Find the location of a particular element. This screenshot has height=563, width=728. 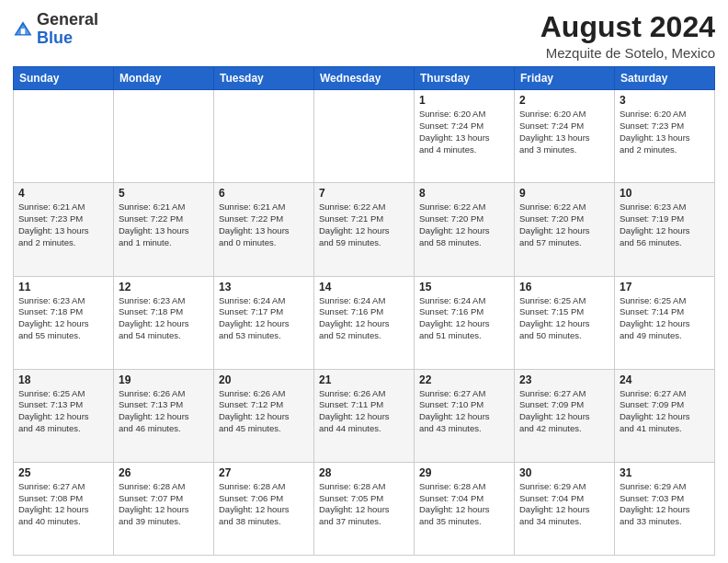

day-number: 21 is located at coordinates (364, 380).